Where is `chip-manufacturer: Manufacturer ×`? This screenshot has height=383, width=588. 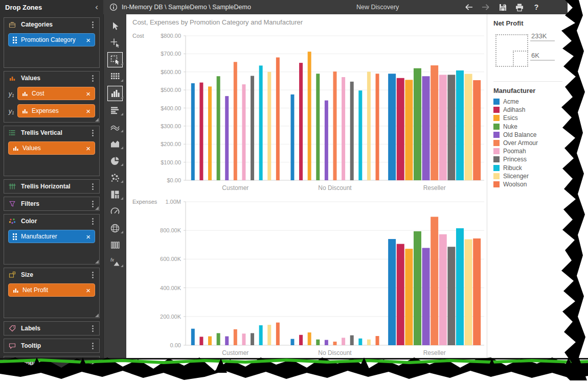 chip-manufacturer: Manufacturer × is located at coordinates (52, 236).